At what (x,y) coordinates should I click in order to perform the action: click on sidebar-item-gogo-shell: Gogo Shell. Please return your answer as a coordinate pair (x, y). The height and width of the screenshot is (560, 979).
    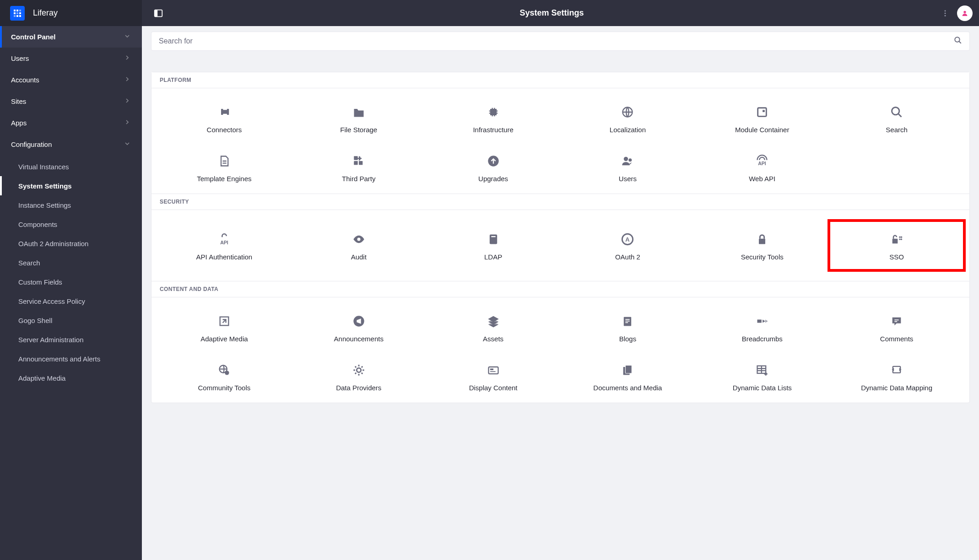
    Looking at the image, I should click on (71, 320).